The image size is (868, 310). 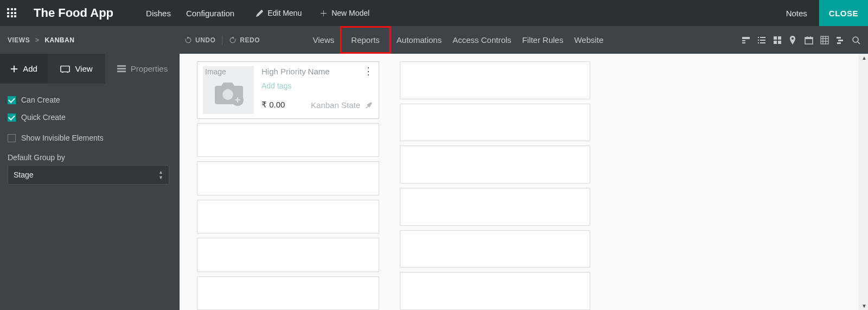 I want to click on breadcrumb-sep: >, so click(x=37, y=40).